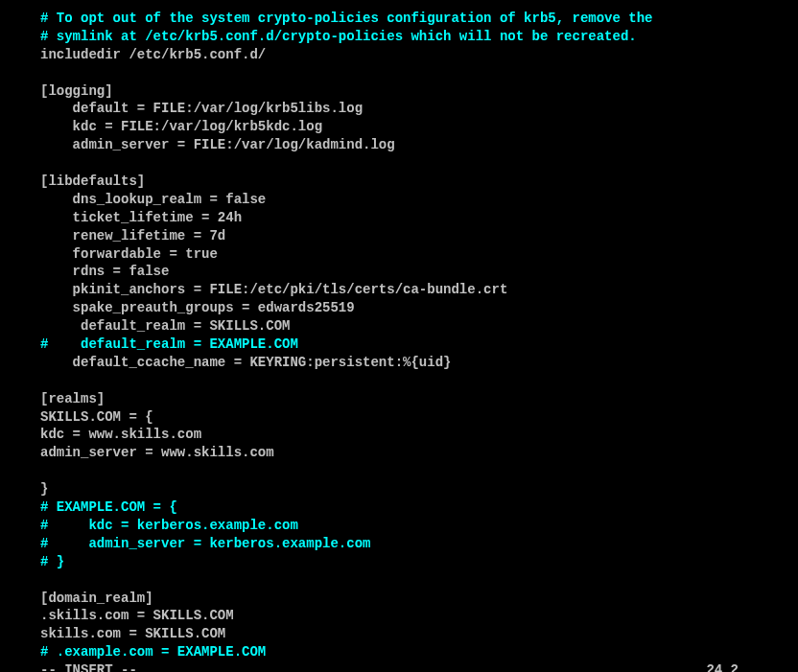 The width and height of the screenshot is (798, 672). What do you see at coordinates (399, 452) in the screenshot?
I see `config-line: admin_server = www.skills.com` at bounding box center [399, 452].